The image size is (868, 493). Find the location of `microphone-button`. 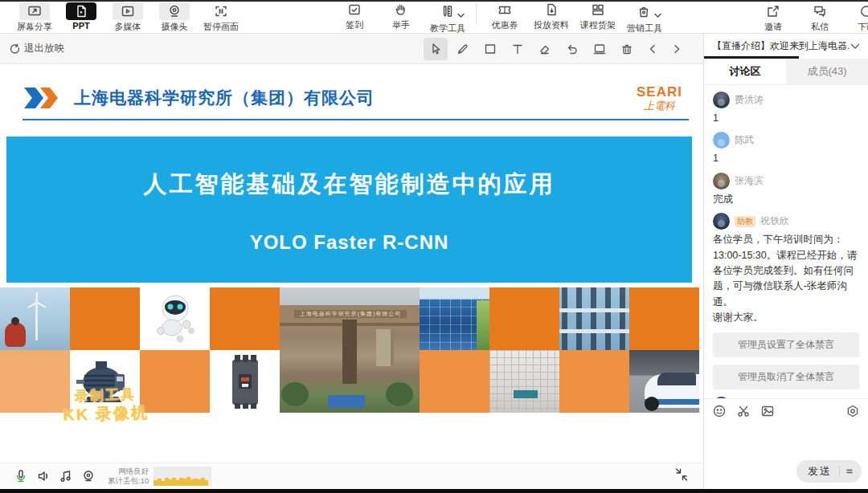

microphone-button is located at coordinates (21, 476).